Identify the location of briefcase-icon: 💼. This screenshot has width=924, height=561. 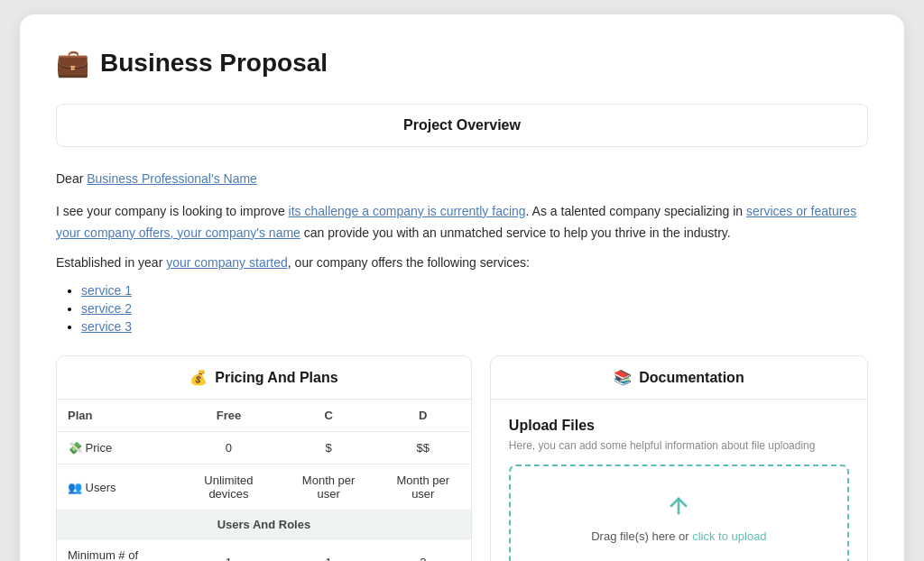
(72, 63).